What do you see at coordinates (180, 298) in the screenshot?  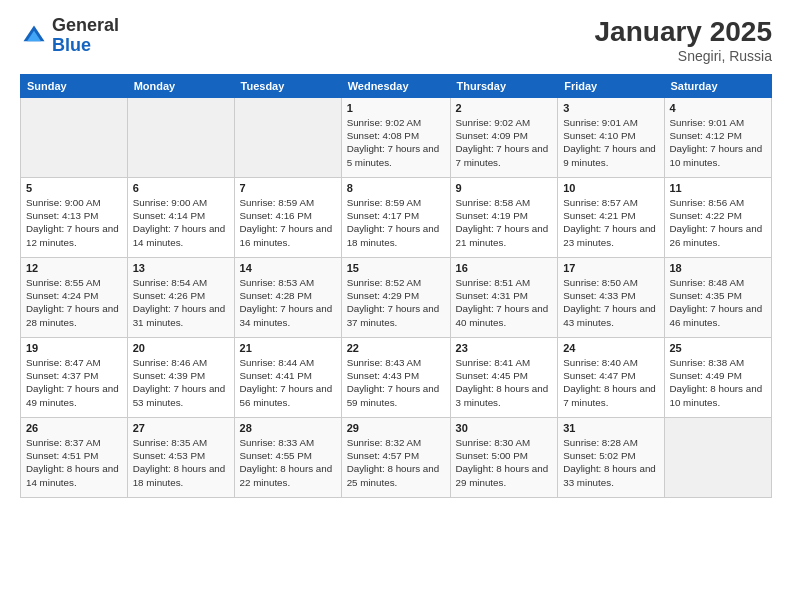 I see `calendar-cell: 13Sunrise: 8:54 AM Sunset: 4:26 PM Dayli…` at bounding box center [180, 298].